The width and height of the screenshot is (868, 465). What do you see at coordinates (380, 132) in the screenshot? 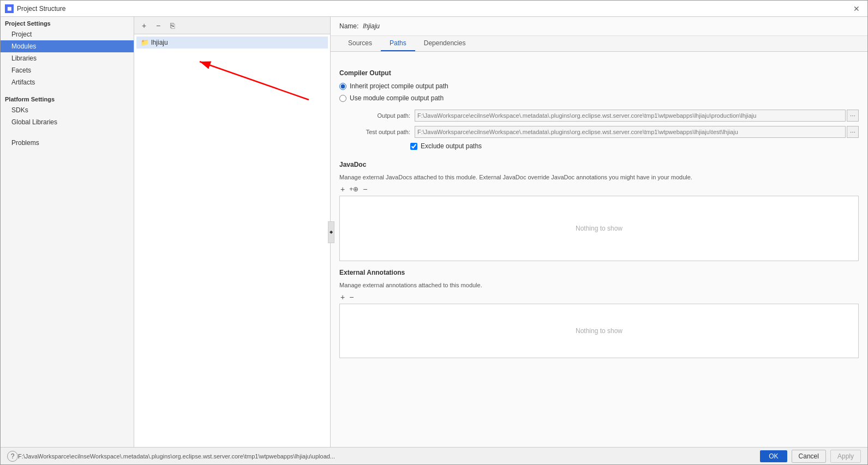
I see `test-output-path-label: Test output path:` at bounding box center [380, 132].